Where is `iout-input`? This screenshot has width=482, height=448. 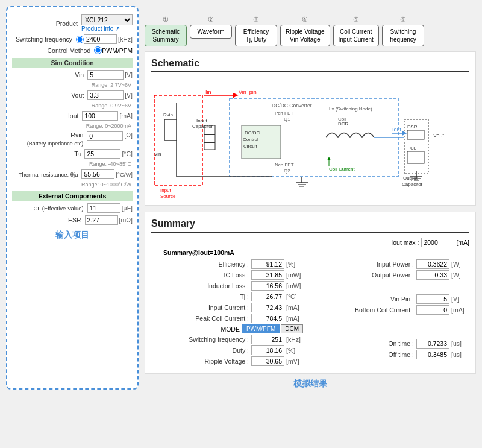 iout-input is located at coordinates (100, 116).